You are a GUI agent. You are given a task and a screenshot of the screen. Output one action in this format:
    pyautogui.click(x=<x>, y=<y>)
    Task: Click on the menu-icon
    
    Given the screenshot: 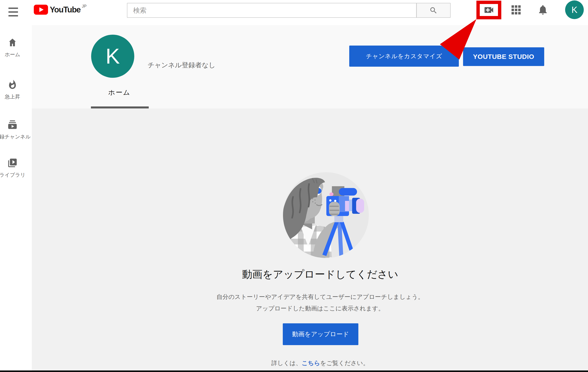 What is the action you would take?
    pyautogui.click(x=13, y=12)
    